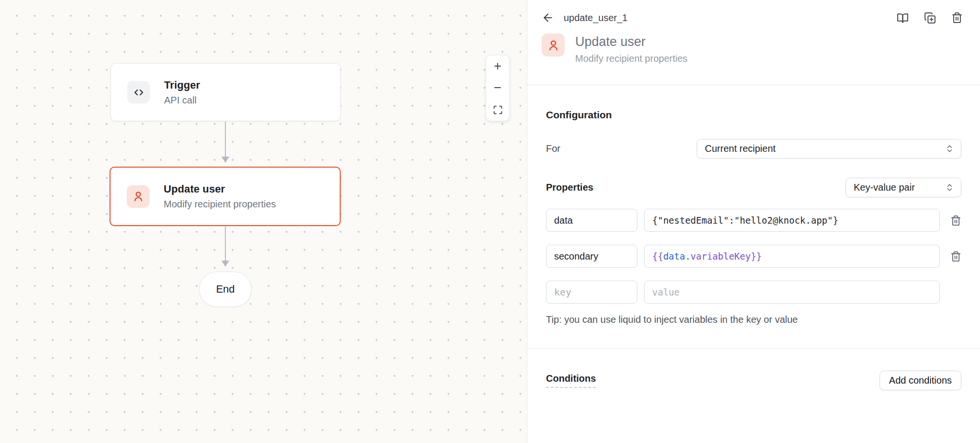  Describe the element at coordinates (498, 88) in the screenshot. I see `minus-icon: −` at that location.